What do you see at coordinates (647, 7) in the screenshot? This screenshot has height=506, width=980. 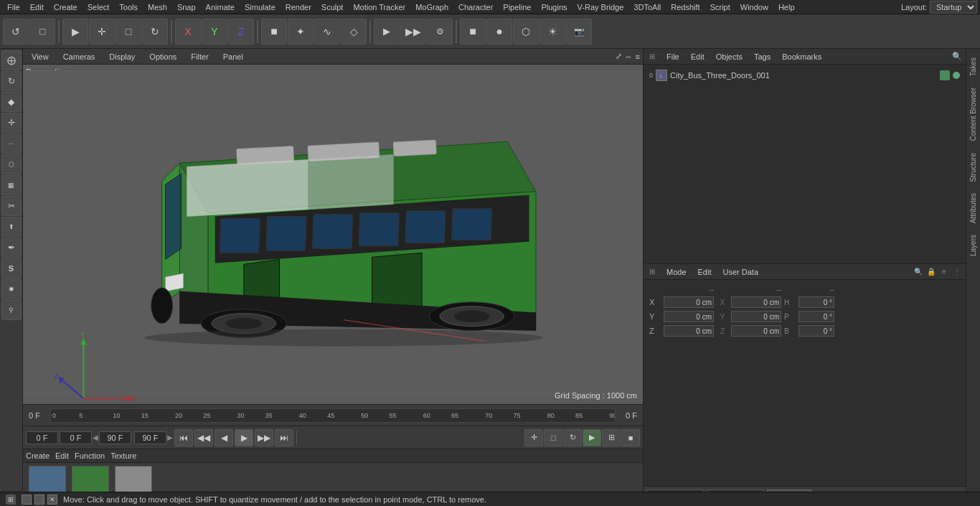 I see `menu-3dtoall: 3DToAll` at bounding box center [647, 7].